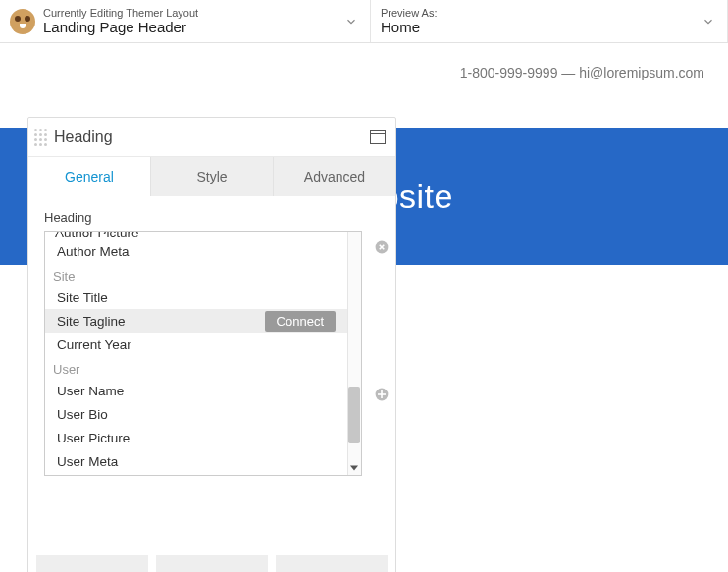  I want to click on panel-footer: Save Save As... Cancel, so click(212, 559).